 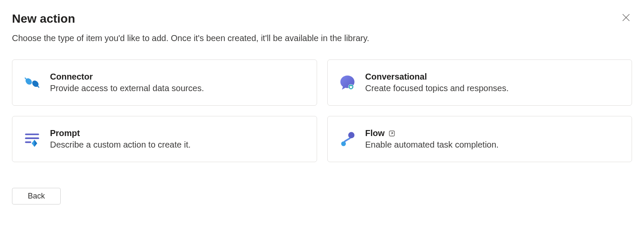 I want to click on page-title: New action, so click(x=44, y=19).